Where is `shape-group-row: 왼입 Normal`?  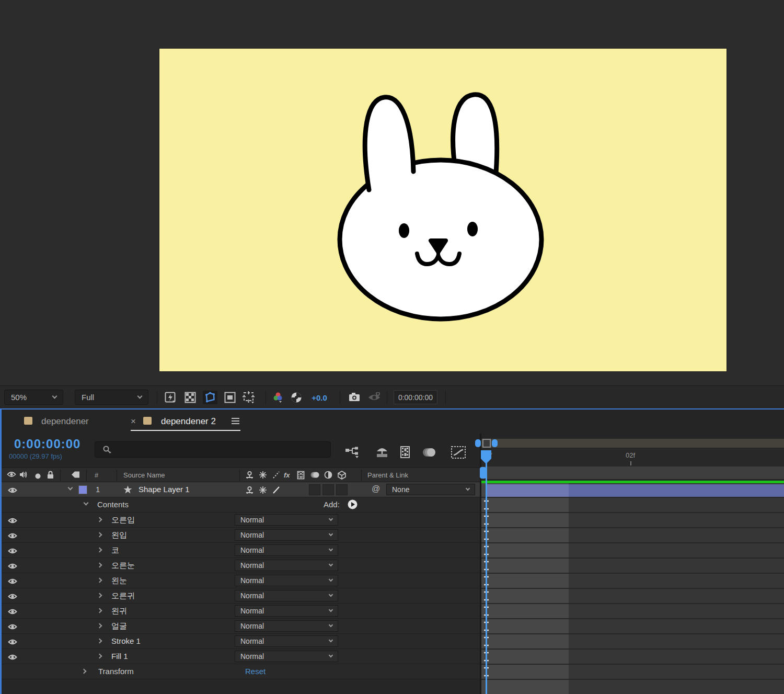 shape-group-row: 왼입 Normal is located at coordinates (240, 536).